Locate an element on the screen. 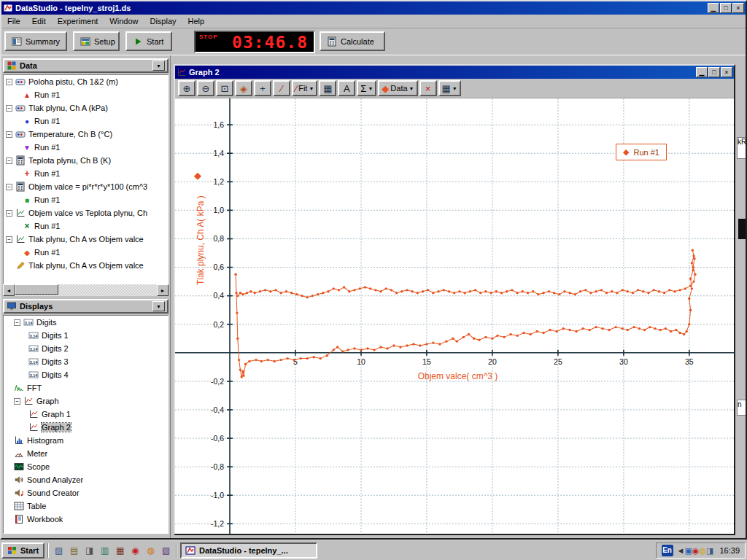 This screenshot has height=560, width=747. menu-display: Display is located at coordinates (163, 21).